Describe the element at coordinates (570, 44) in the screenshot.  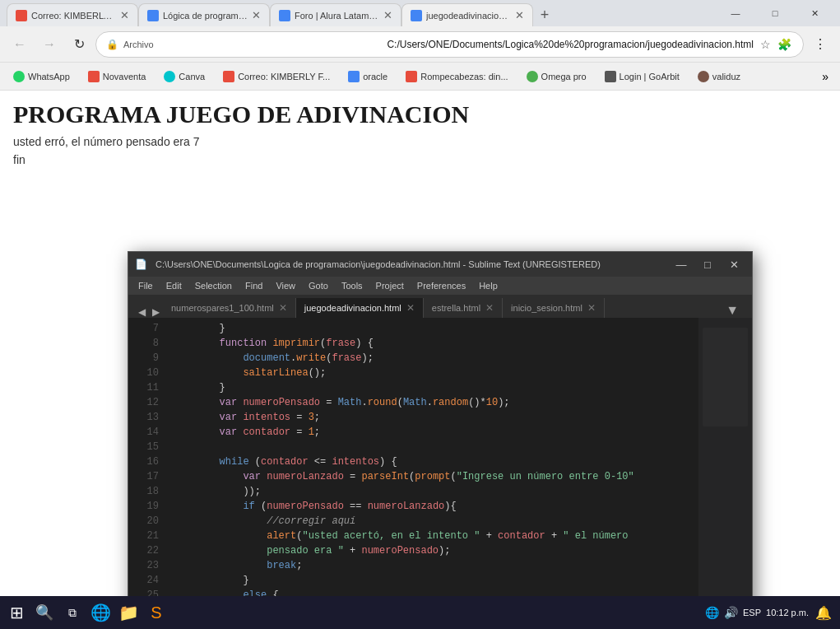
I see `address-text: C:/Users/ONE/Documents/Logica%20de%20pro…` at that location.